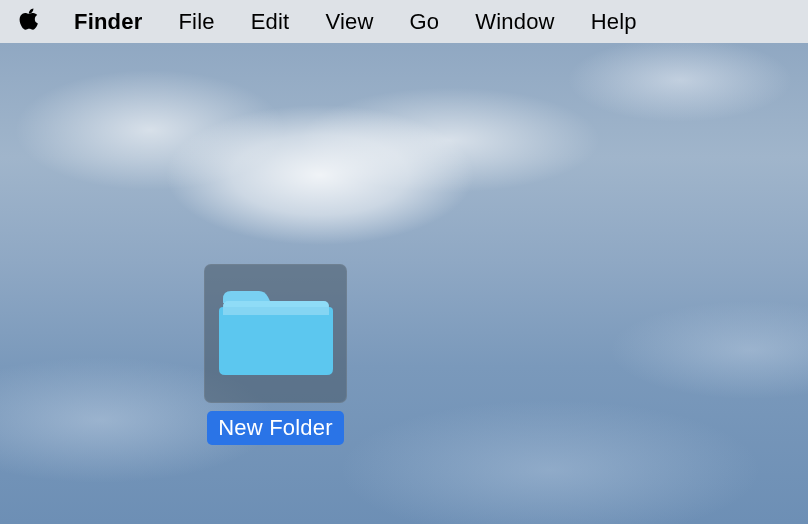 The width and height of the screenshot is (808, 524). Describe the element at coordinates (276, 334) in the screenshot. I see `folder-selection-highlight` at that location.